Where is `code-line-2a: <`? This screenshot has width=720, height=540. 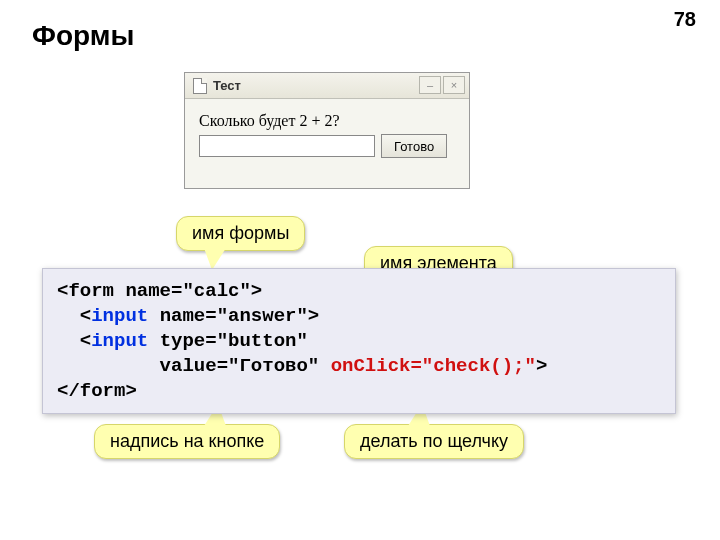 code-line-2a: < is located at coordinates (74, 316).